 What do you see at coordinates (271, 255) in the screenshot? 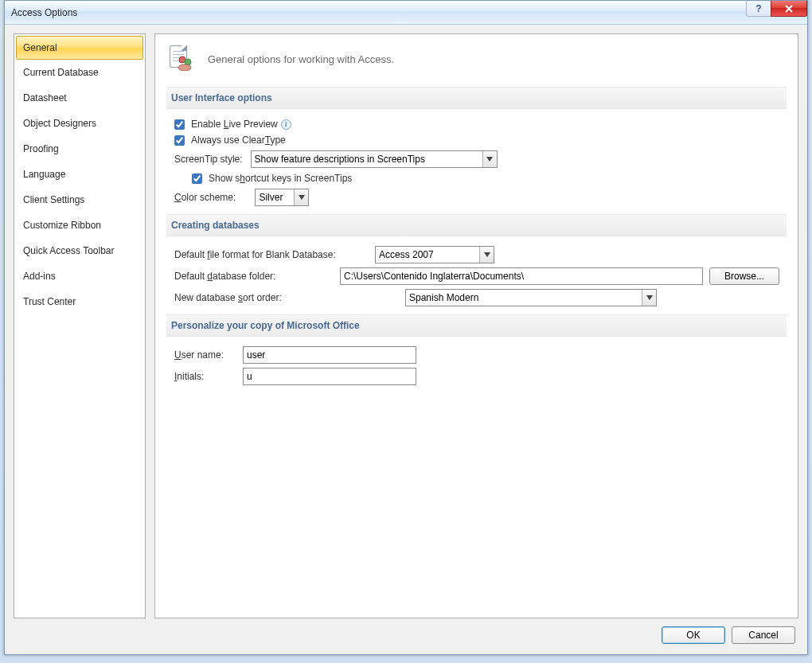
I see `default-file-format-label: Default file format for Blank Database:` at bounding box center [271, 255].